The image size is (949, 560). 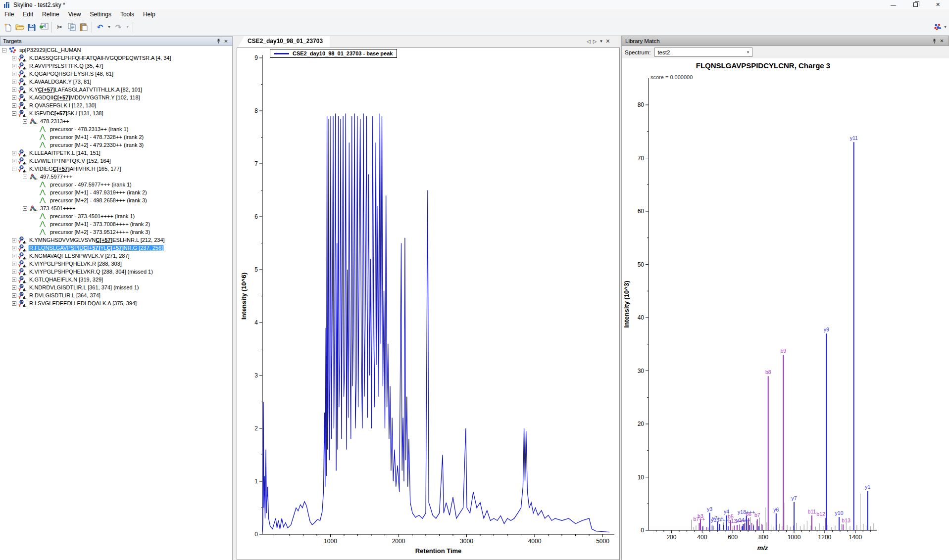 I want to click on tree-item-transition: precursor - 478.2313++ (irank 1), so click(x=116, y=129).